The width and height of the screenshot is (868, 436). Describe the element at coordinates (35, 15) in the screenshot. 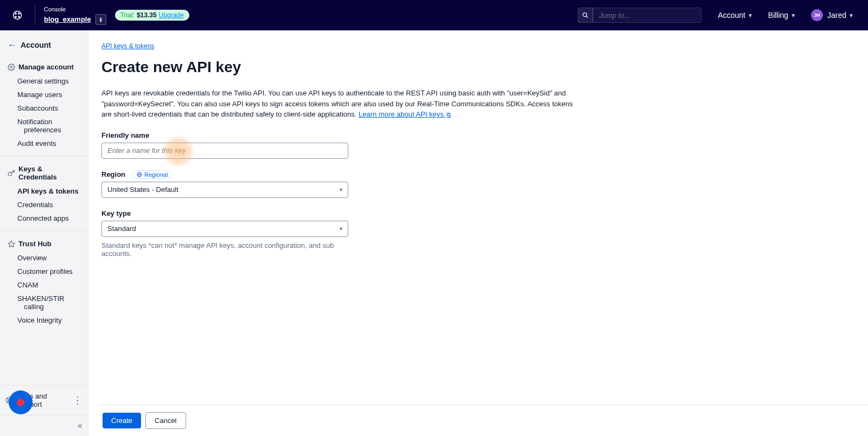

I see `header-divider` at that location.